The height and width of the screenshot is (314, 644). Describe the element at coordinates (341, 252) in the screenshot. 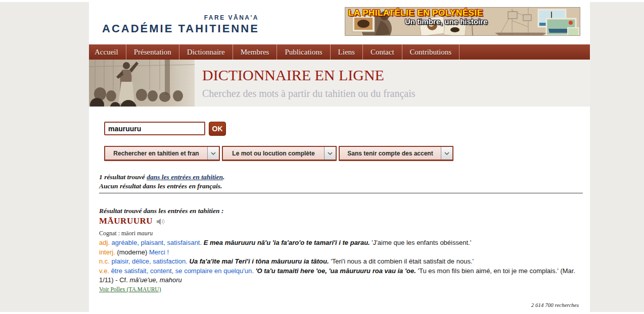

I see `sense-interj: interj. (moderne) Merci !` at that location.